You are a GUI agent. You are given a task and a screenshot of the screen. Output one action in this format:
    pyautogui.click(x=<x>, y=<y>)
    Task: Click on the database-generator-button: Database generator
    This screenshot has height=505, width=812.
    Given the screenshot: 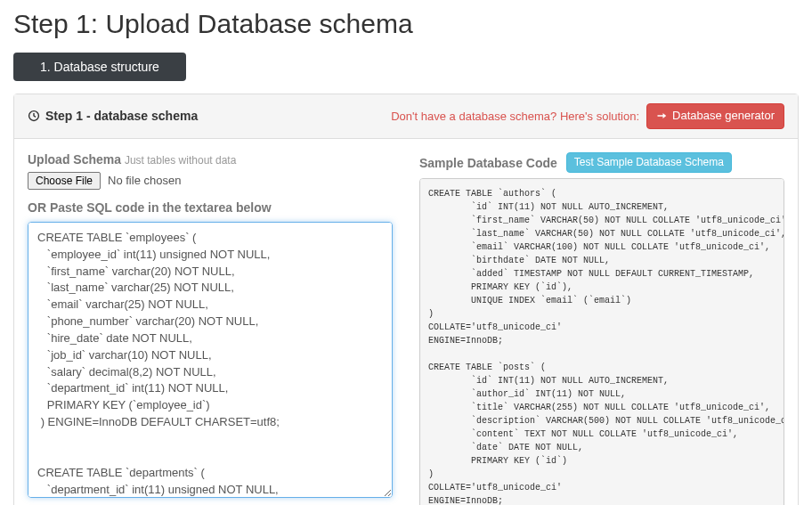 What is the action you would take?
    pyautogui.click(x=716, y=116)
    